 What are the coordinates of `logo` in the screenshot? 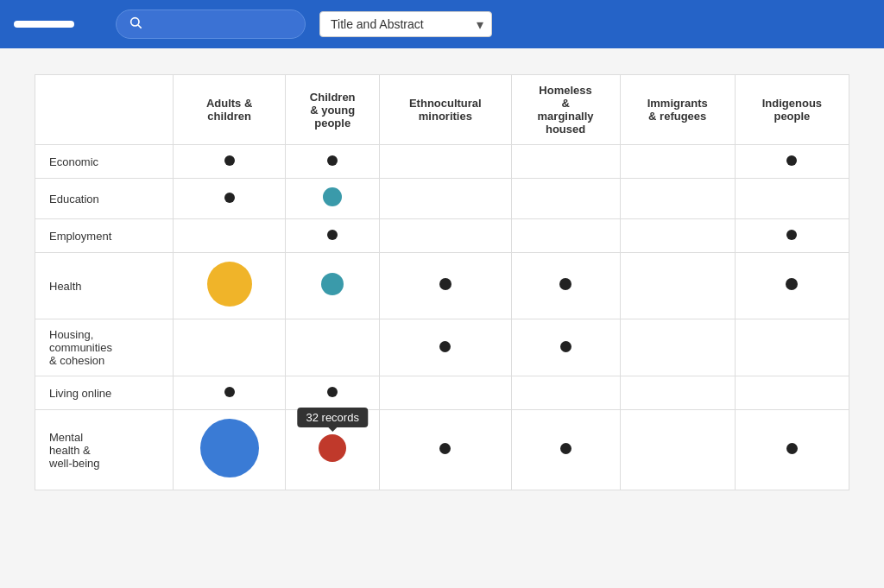 It's located at (44, 24).